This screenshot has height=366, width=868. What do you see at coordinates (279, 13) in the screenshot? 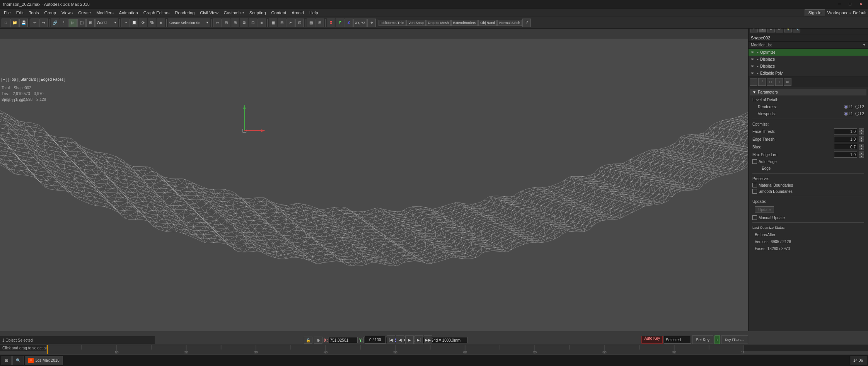
I see `menu-content: Content` at bounding box center [279, 13].